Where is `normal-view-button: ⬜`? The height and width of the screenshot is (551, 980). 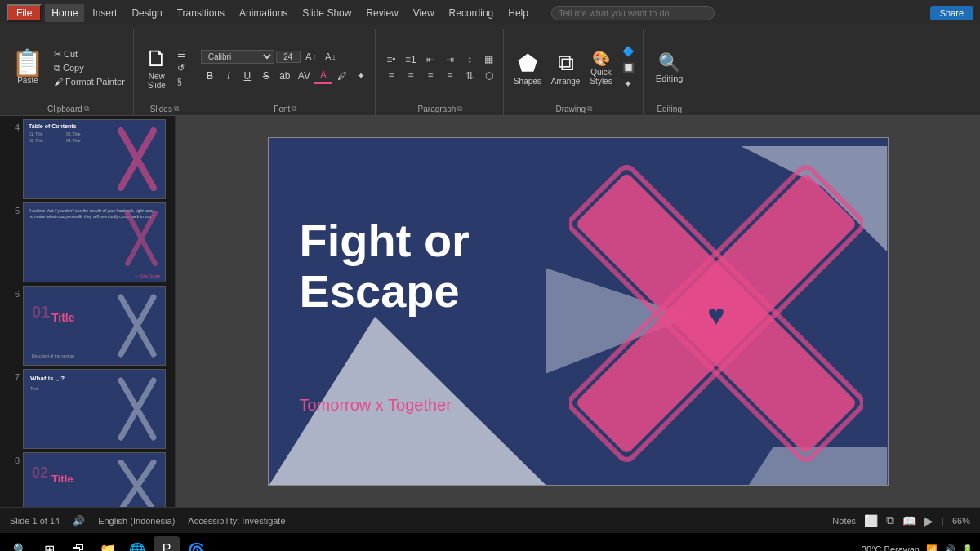 normal-view-button: ⬜ is located at coordinates (871, 521).